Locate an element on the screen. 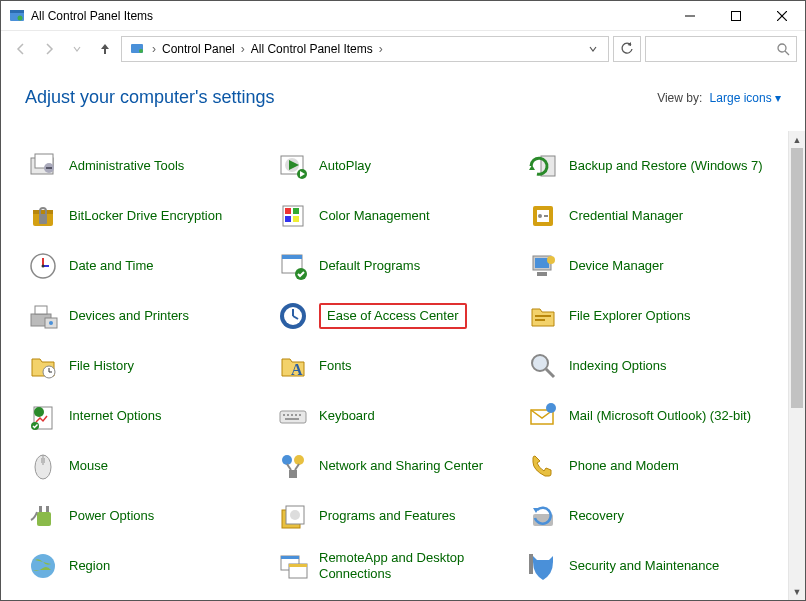 This screenshot has width=806, height=601. maximize-button is located at coordinates (736, 16).